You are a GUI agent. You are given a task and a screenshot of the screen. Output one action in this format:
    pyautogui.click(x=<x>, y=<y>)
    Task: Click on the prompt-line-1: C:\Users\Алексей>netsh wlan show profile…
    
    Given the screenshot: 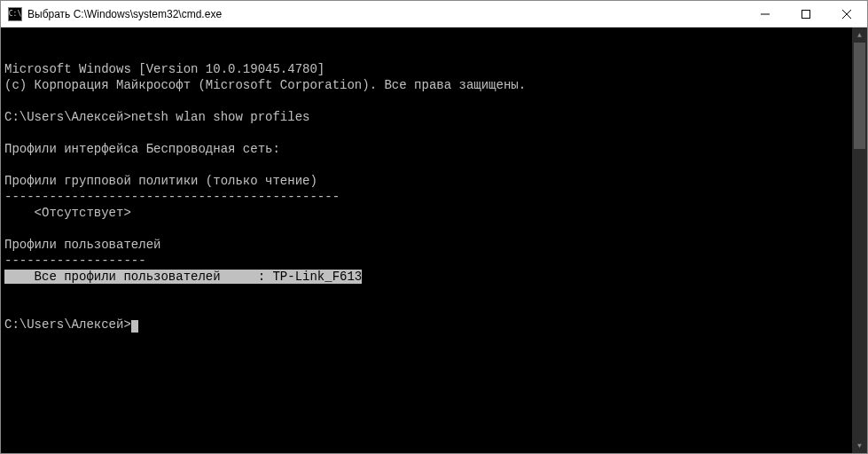 What is the action you would take?
    pyautogui.click(x=157, y=117)
    